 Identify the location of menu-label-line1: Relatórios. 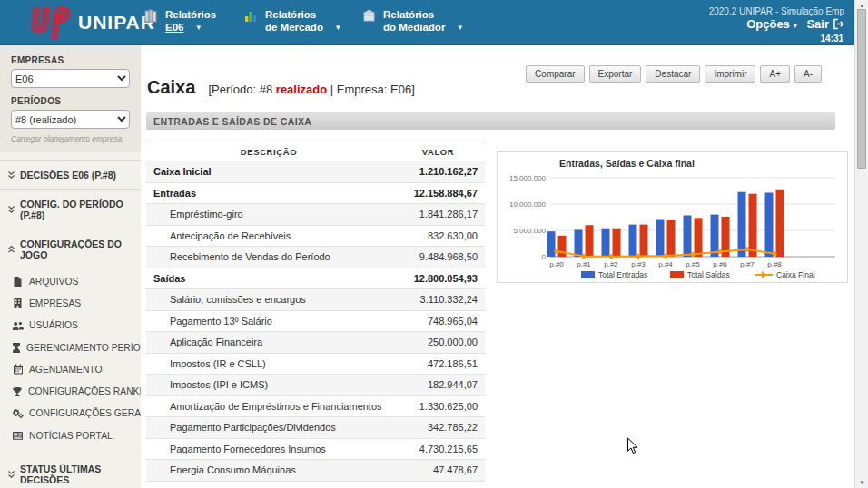
(191, 15).